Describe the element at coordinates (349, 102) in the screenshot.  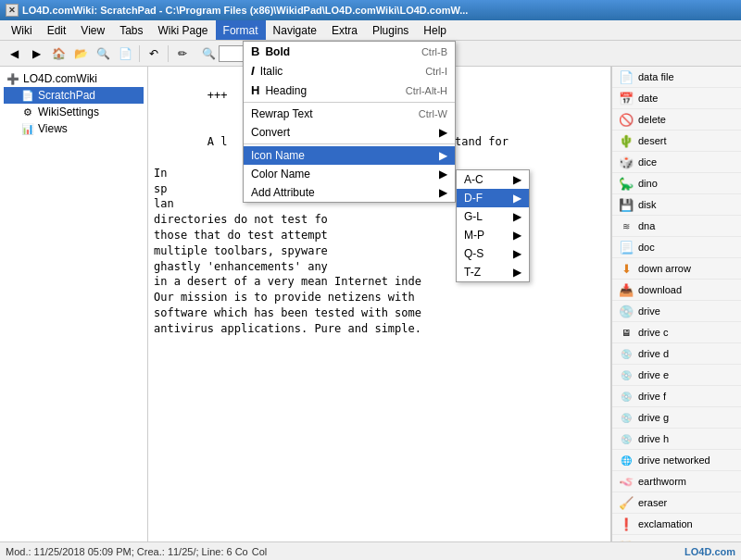
I see `fmt-separator1` at that location.